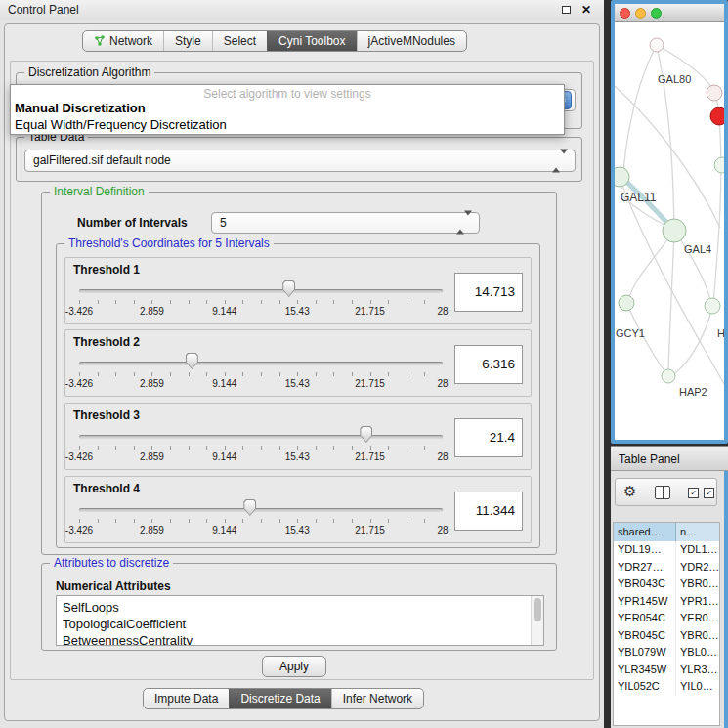  I want to click on select-all-checkbox-icon: ✓, so click(694, 492).